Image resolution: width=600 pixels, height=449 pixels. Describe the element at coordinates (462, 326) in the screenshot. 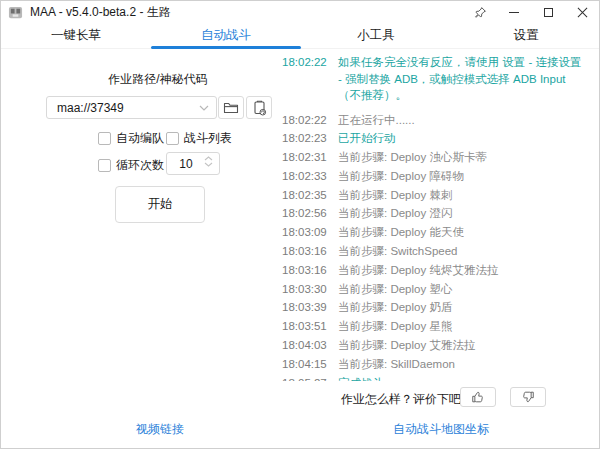

I see `log-message: 当前步骤: Deploy 星熊` at that location.